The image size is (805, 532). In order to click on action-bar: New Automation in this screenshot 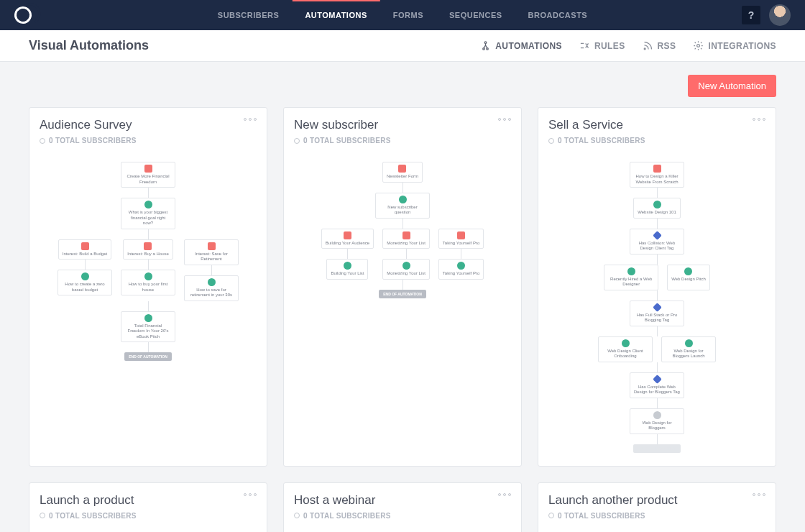, I will do `click(402, 79)`.